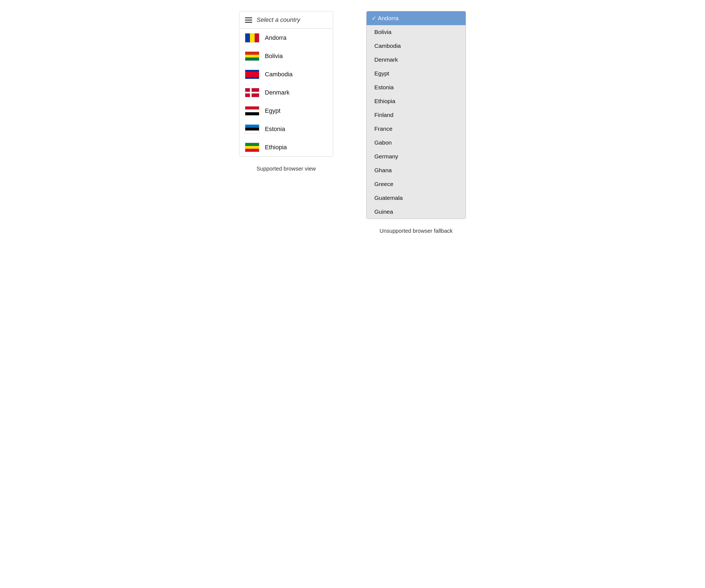 The width and height of the screenshot is (705, 588). Describe the element at coordinates (416, 212) in the screenshot. I see `list-item: Guinea` at that location.